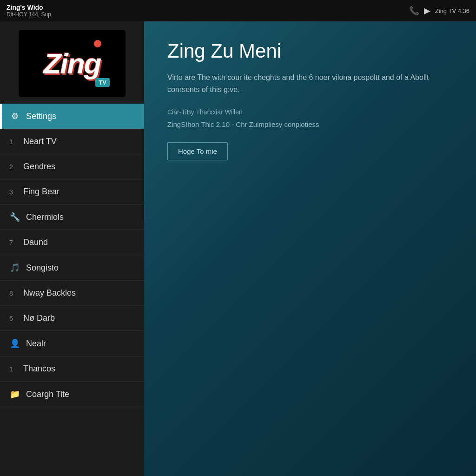 This screenshot has width=476, height=476. Describe the element at coordinates (13, 192) in the screenshot. I see `nav-number: 3` at that location.